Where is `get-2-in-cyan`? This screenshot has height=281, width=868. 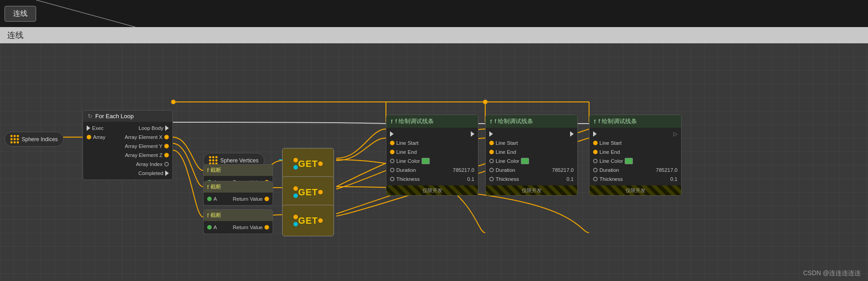
get-2-in-cyan is located at coordinates (296, 196).